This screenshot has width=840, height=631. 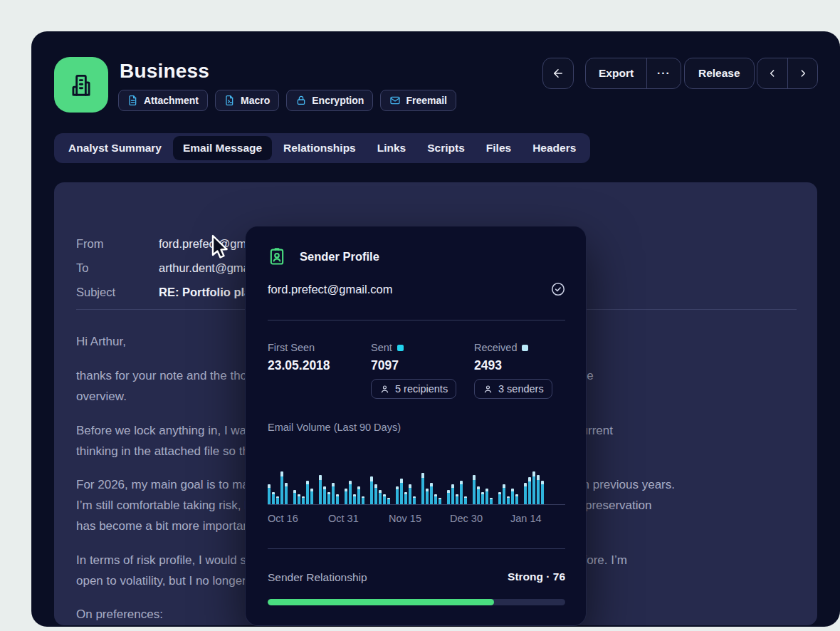 What do you see at coordinates (330, 100) in the screenshot?
I see `tag-encryption: Encryption` at bounding box center [330, 100].